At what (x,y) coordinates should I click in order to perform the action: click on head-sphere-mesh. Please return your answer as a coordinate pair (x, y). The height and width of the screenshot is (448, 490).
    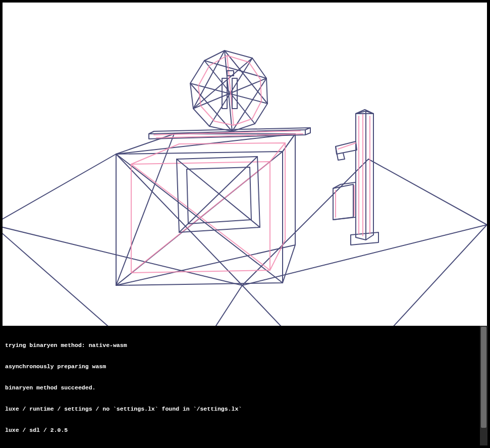
    Looking at the image, I should click on (229, 91).